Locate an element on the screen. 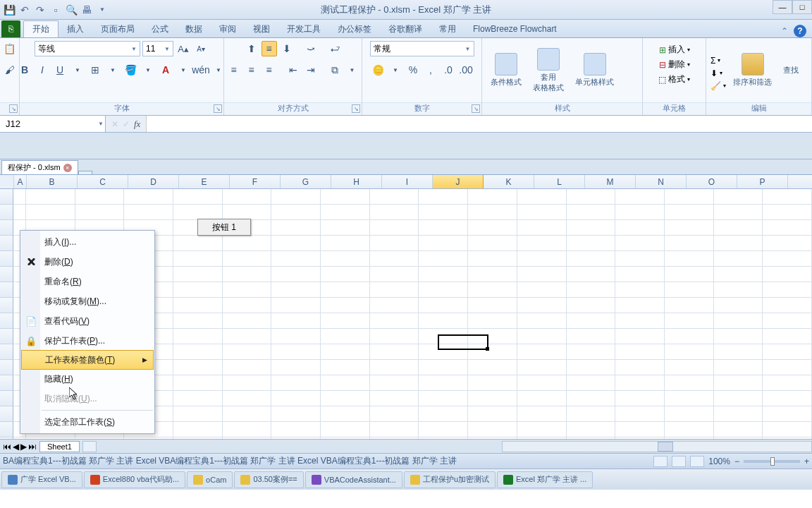 This screenshot has height=508, width=812. tab-file: ⎘ is located at coordinates (11, 29).